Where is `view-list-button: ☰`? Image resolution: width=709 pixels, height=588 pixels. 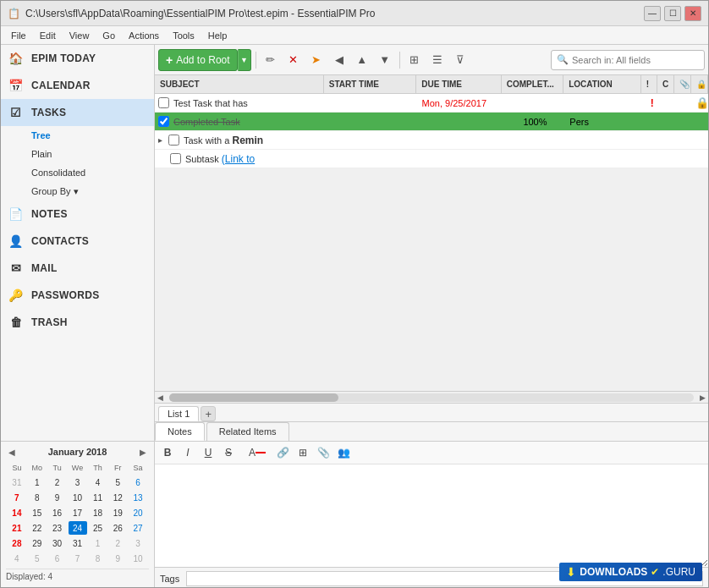 view-list-button: ☰ is located at coordinates (437, 60).